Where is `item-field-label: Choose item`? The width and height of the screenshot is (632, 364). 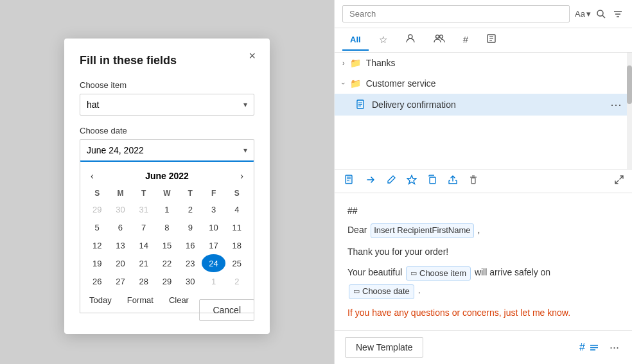
item-field-label: Choose item is located at coordinates (167, 85).